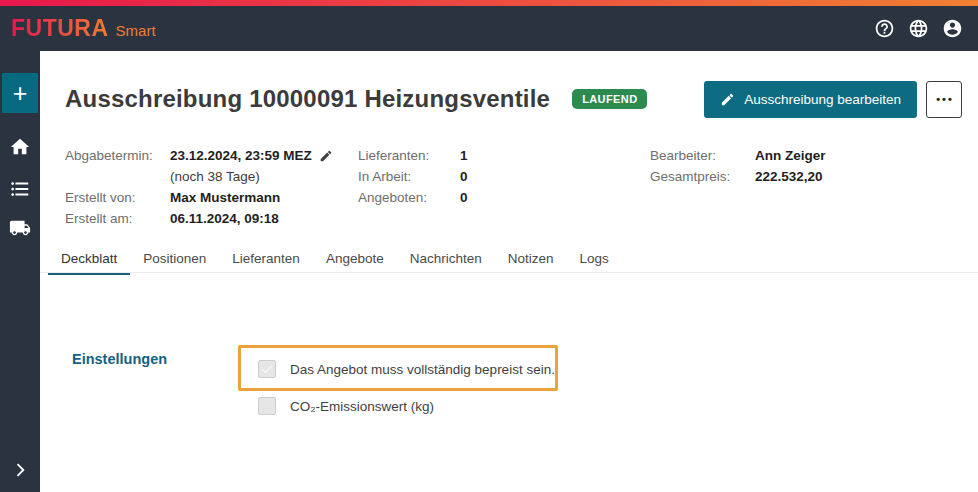 This screenshot has height=492, width=978. What do you see at coordinates (413, 198) in the screenshot?
I see `info-row-angeboten: Angeboten: 0` at bounding box center [413, 198].